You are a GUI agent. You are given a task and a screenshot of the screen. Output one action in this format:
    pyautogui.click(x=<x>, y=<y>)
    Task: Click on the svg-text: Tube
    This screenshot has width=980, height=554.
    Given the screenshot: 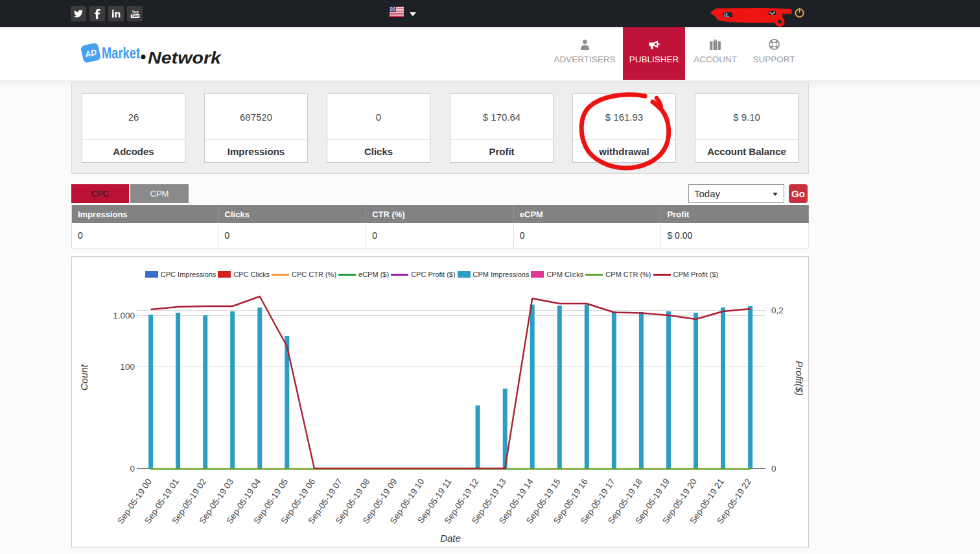 What is the action you would take?
    pyautogui.click(x=135, y=16)
    